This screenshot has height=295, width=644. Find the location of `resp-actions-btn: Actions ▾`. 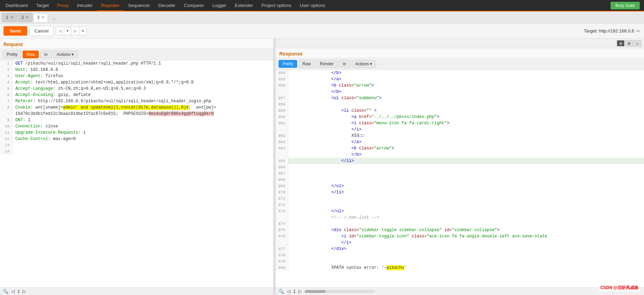

resp-actions-btn: Actions ▾ is located at coordinates (364, 64).